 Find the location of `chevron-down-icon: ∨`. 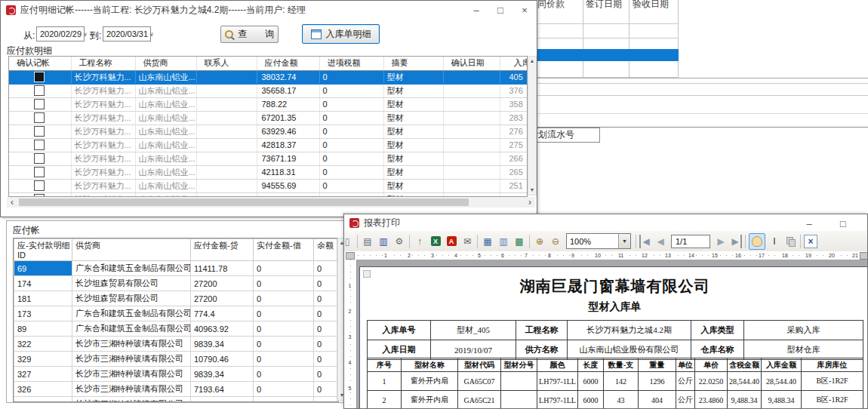

chevron-down-icon: ∨ is located at coordinates (85, 34).